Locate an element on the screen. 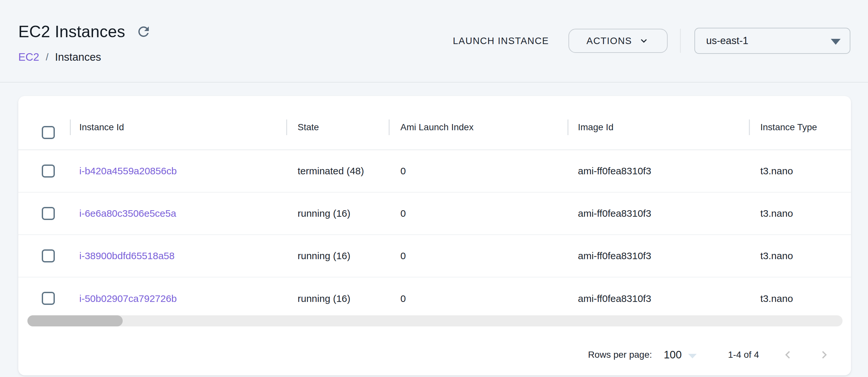 The image size is (868, 377). page-title: EC2 Instances is located at coordinates (72, 32).